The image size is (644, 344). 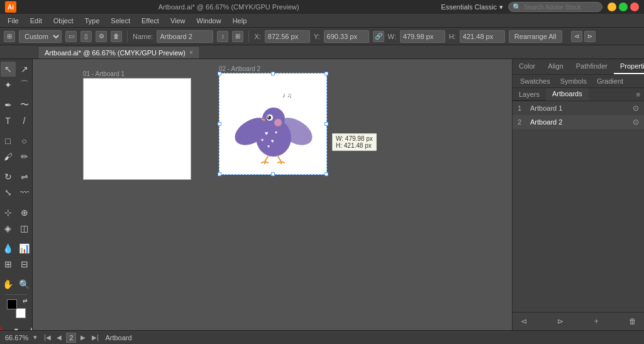 I want to click on handle-mr, so click(x=326, y=124).